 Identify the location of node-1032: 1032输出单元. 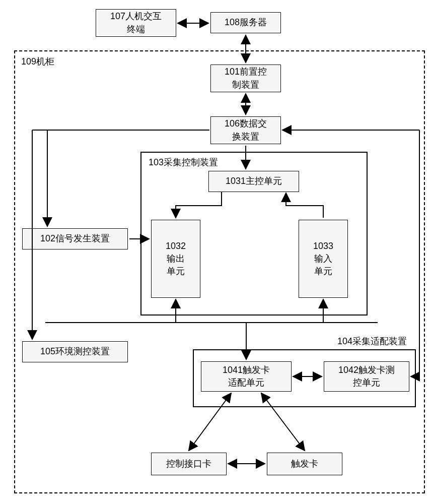
(176, 259).